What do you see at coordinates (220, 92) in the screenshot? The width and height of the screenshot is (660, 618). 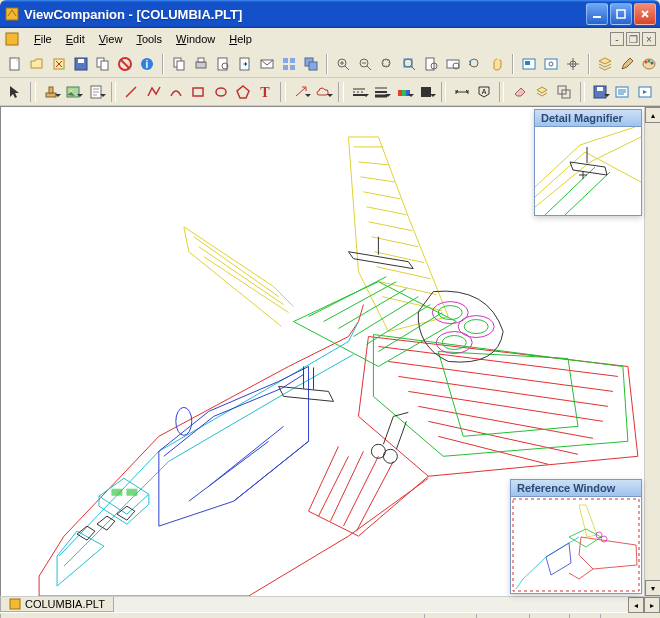 I see `ellipse-tool` at bounding box center [220, 92].